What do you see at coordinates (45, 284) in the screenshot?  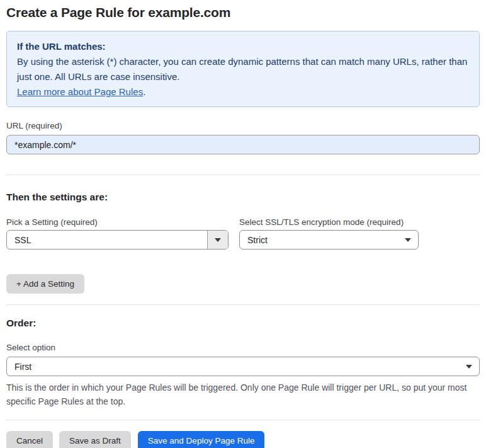 I see `add-setting-button: + Add a Setting` at bounding box center [45, 284].